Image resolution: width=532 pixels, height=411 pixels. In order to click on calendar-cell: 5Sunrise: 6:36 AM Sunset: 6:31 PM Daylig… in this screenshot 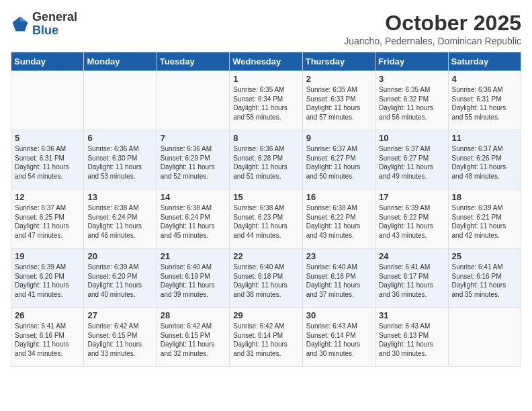, I will do `click(48, 160)`.